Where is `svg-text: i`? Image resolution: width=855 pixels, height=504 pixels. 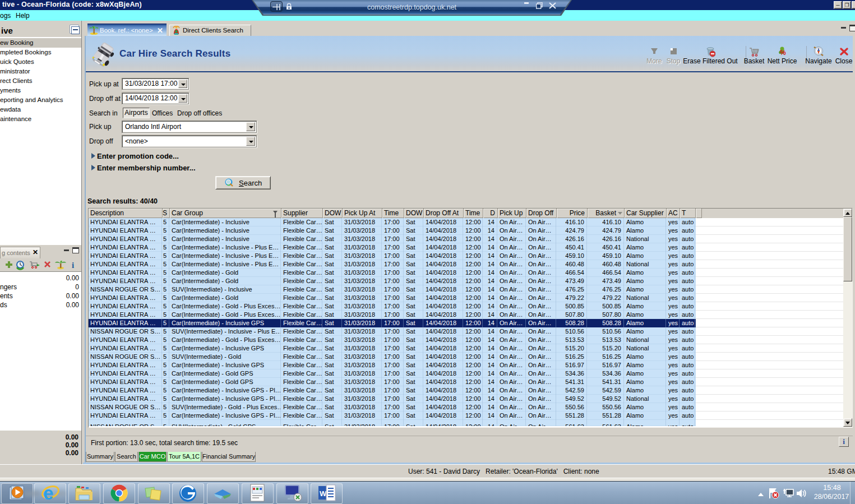 svg-text: i is located at coordinates (73, 265).